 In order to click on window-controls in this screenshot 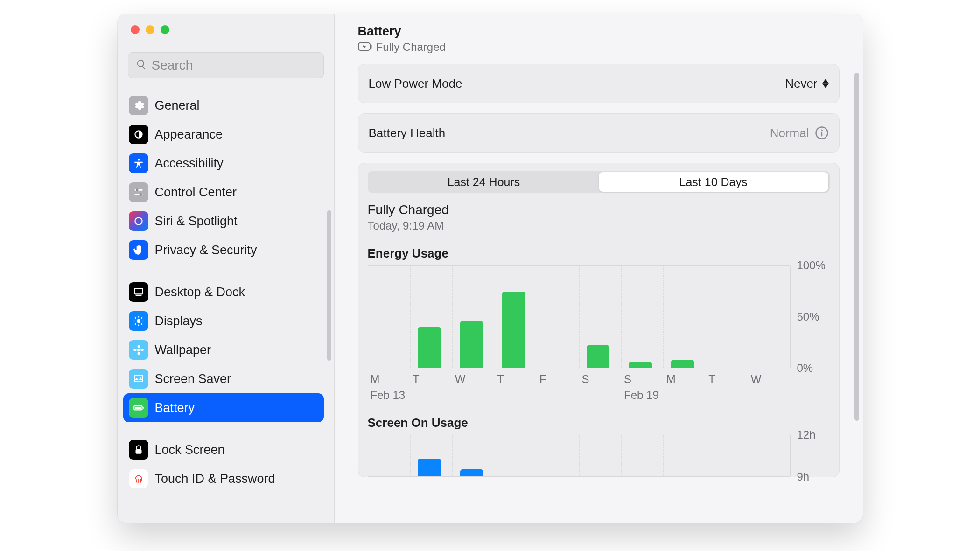, I will do `click(226, 30)`.